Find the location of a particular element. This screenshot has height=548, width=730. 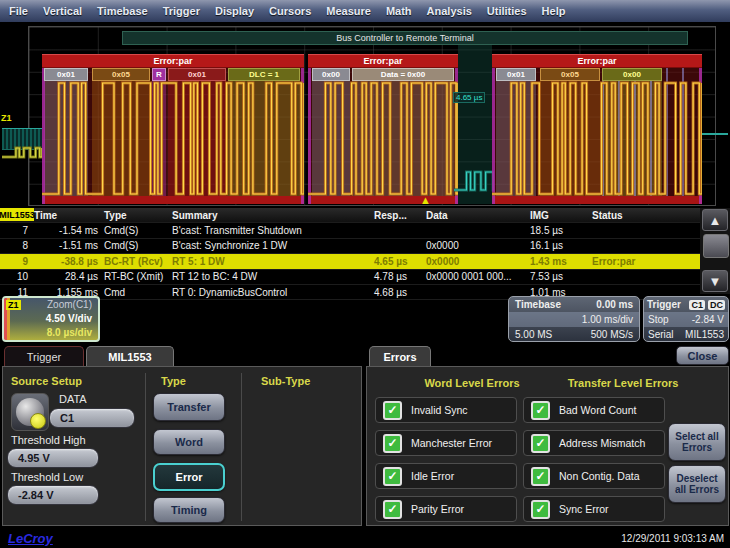

decode-field: Data = 0x00 is located at coordinates (403, 74).